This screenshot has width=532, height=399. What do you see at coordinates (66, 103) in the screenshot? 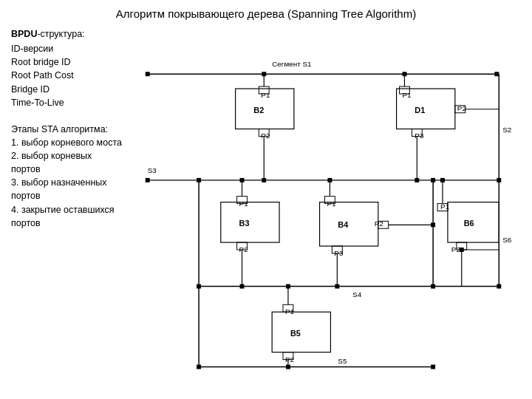
I see `bpdu-item-5: Time-To-Live` at bounding box center [66, 103].